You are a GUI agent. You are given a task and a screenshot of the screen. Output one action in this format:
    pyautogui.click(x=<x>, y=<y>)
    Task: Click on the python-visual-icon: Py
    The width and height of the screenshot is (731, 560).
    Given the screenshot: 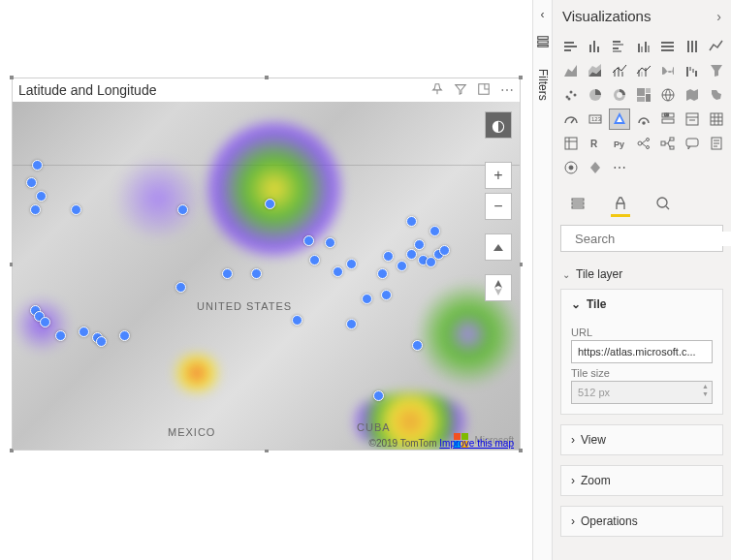 What is the action you would take?
    pyautogui.click(x=620, y=143)
    